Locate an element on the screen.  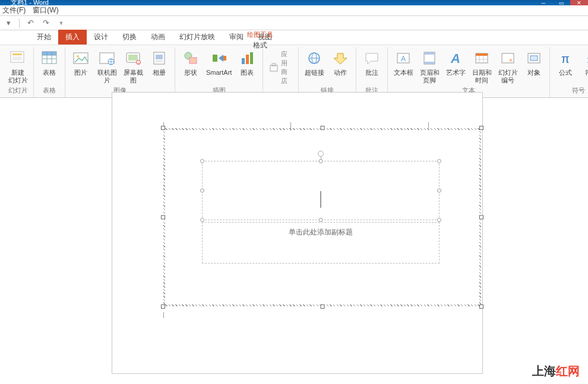
subtitle-prompt: 单击此处添加副标题 is located at coordinates (321, 233).